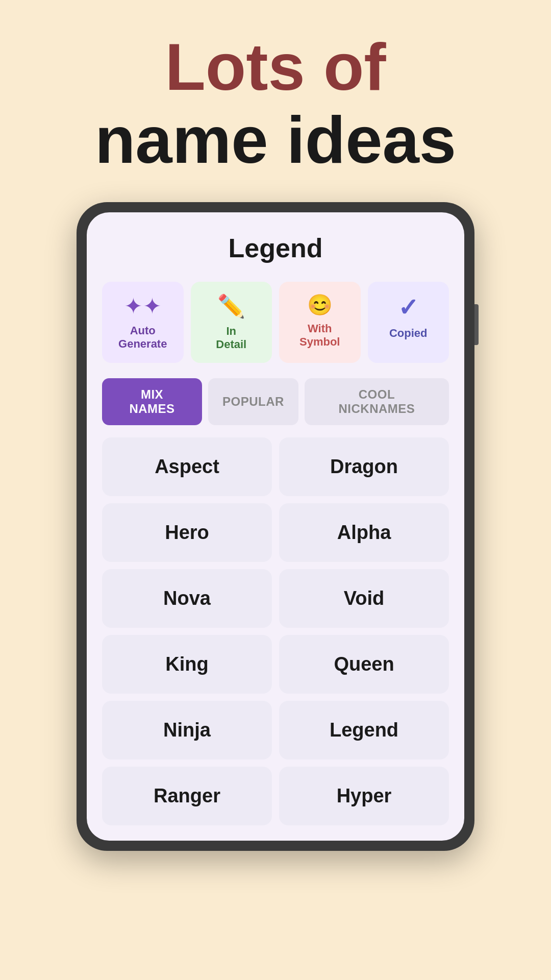  Describe the element at coordinates (276, 323) in the screenshot. I see `legend-grid: ✦ AutoGenerate ✏️ InDetail 😊 WithSymbol …` at that location.